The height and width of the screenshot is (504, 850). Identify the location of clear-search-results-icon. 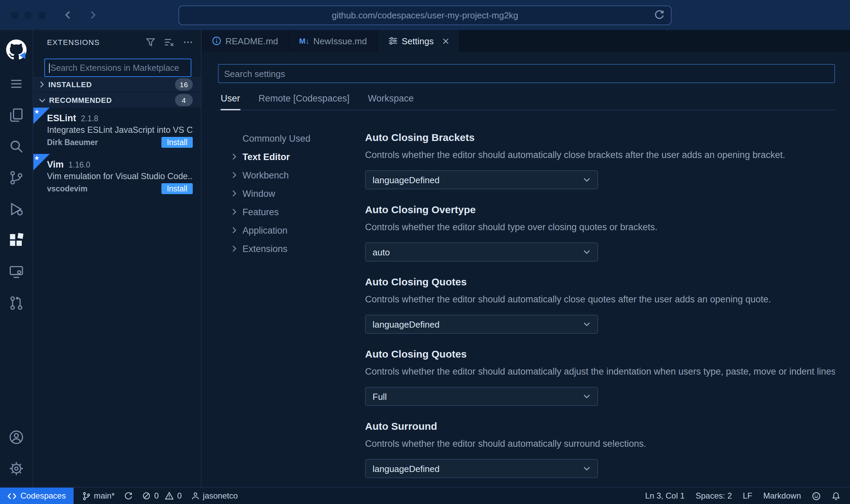
(169, 42).